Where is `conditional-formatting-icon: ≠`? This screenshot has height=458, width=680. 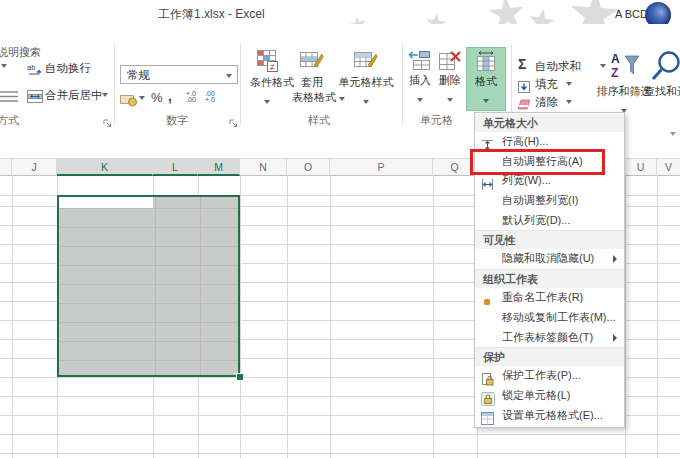
conditional-formatting-icon: ≠ is located at coordinates (267, 62).